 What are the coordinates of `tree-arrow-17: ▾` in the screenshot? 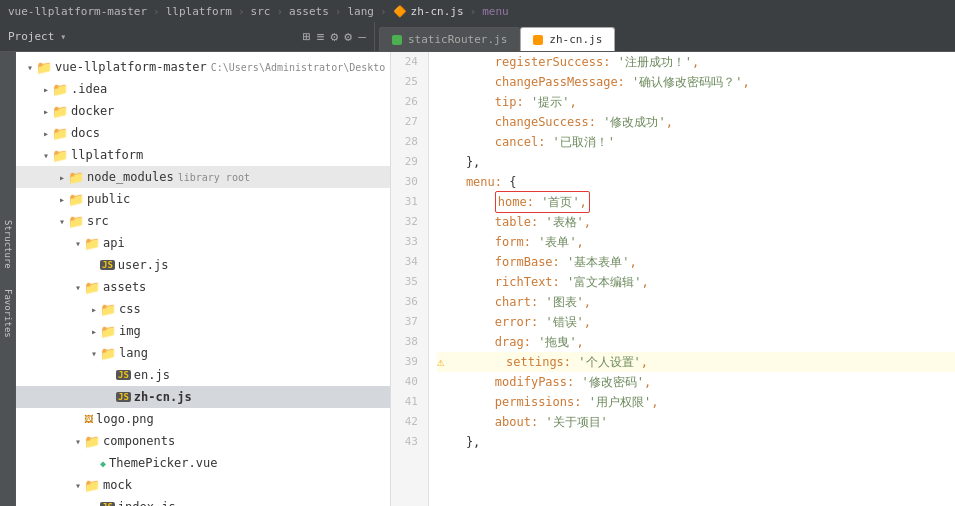 It's located at (78, 442).